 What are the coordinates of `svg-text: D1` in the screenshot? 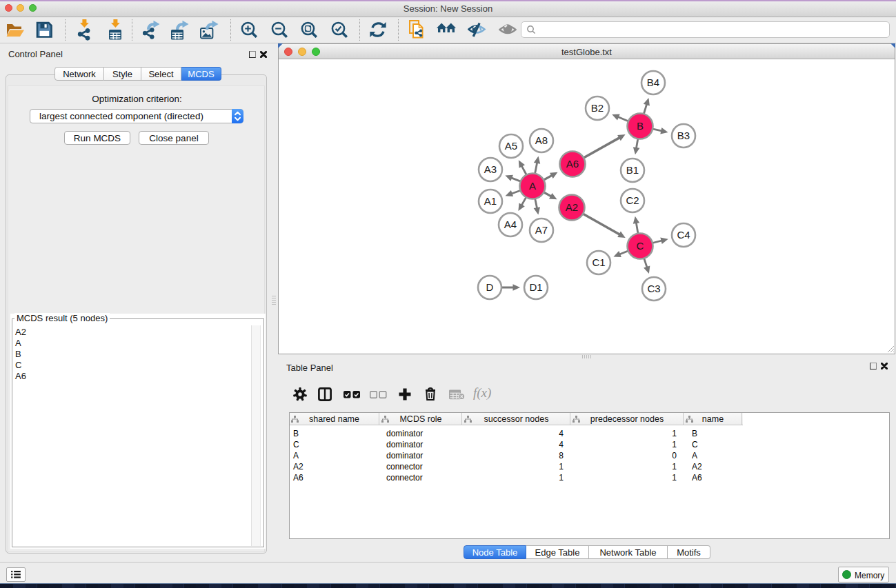 It's located at (535, 287).